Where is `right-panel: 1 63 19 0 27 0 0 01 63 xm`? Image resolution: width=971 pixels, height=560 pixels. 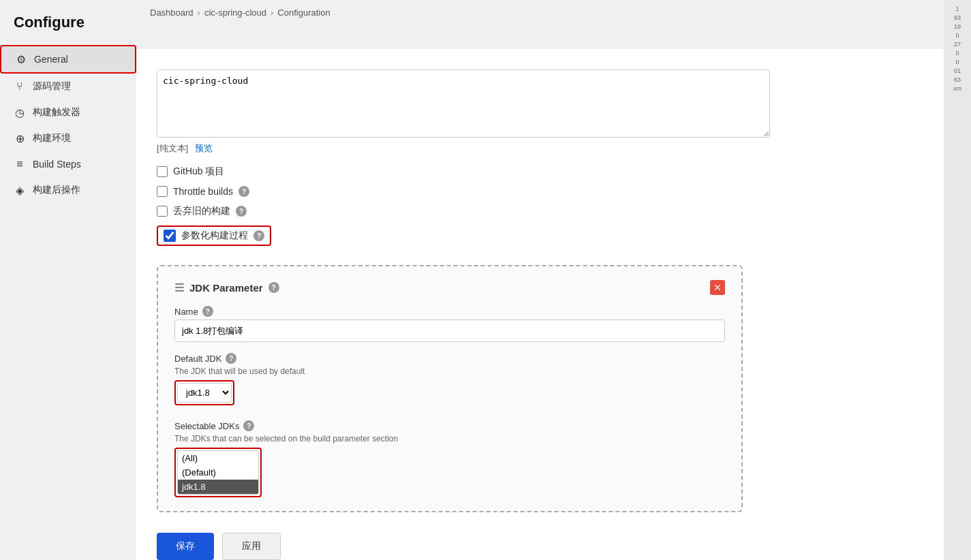 right-panel: 1 63 19 0 27 0 0 01 63 xm is located at coordinates (957, 280).